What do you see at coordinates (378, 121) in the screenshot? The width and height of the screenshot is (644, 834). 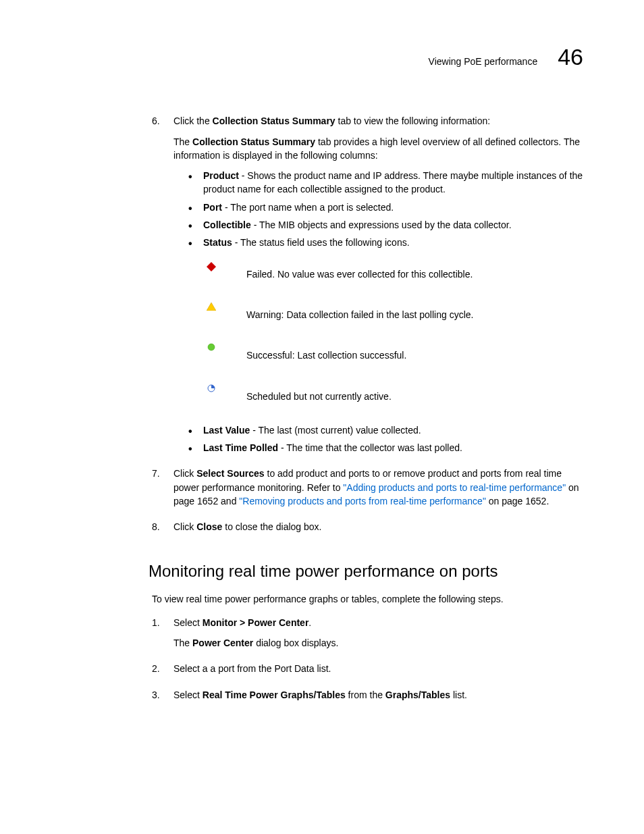 I see `step6-line1: Click the Collection Status Summary tab …` at bounding box center [378, 121].